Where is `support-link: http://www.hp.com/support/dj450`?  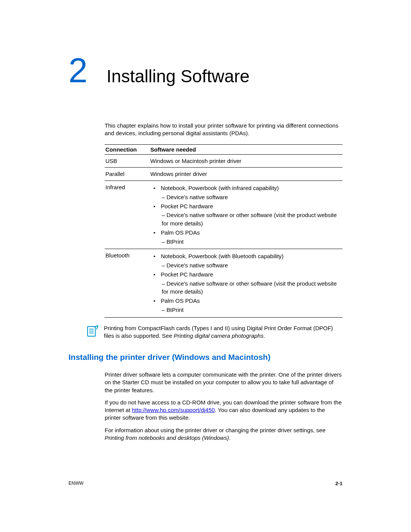
support-link: http://www.hp.com/support/dj450 is located at coordinates (174, 410).